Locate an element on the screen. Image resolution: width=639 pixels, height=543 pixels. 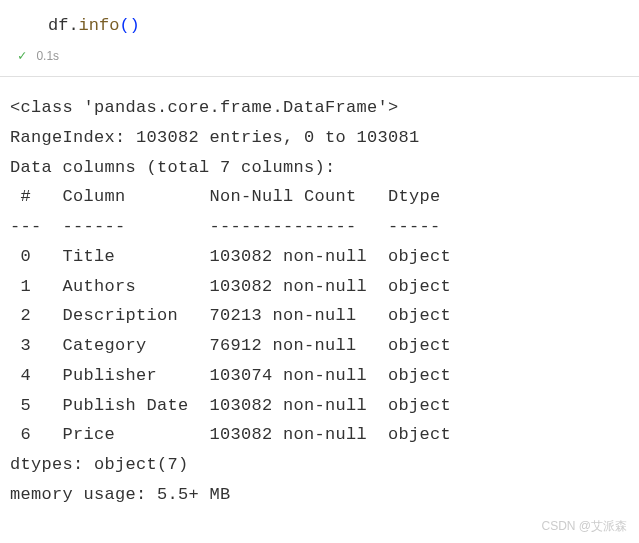
table-row: 5 Publish Date 103082 non-null object is located at coordinates (230, 406).